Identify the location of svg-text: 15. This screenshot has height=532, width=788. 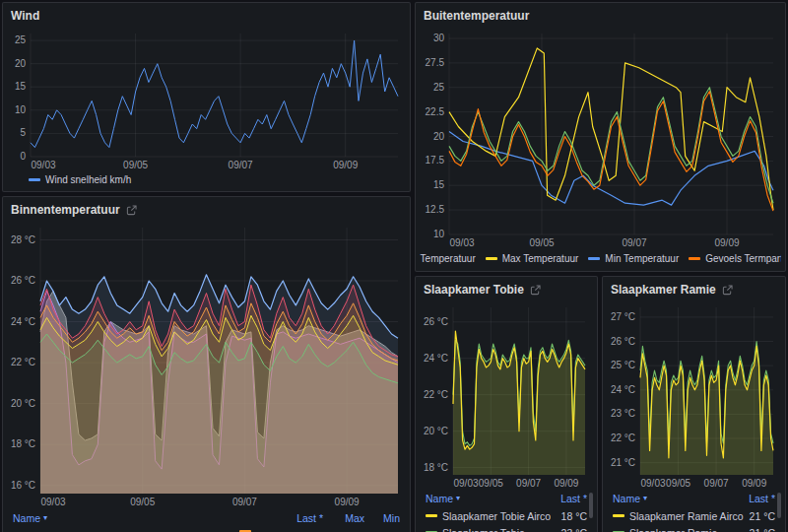
(21, 87).